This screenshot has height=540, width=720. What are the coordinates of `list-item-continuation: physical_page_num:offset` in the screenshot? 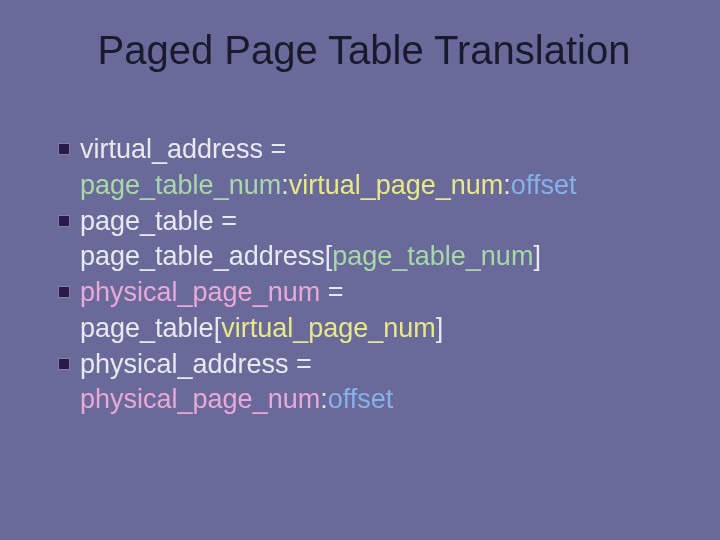 It's located at (369, 400).